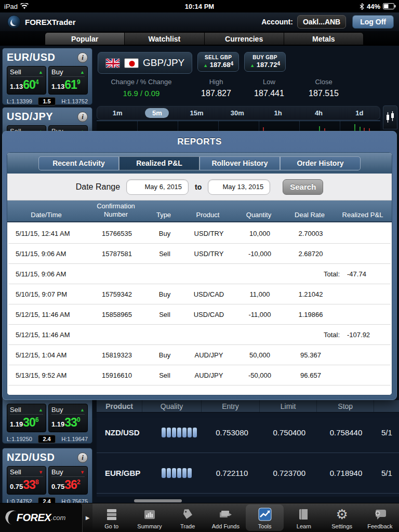 The image size is (399, 532). Describe the element at coordinates (26, 80) in the screenshot. I see `sell-button: Sell▲ 1.13604` at that location.